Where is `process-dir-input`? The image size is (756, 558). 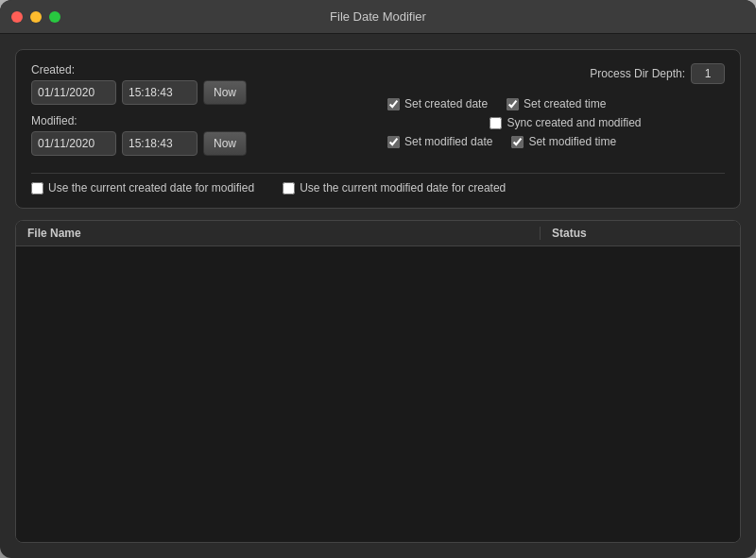
process-dir-input is located at coordinates (708, 74).